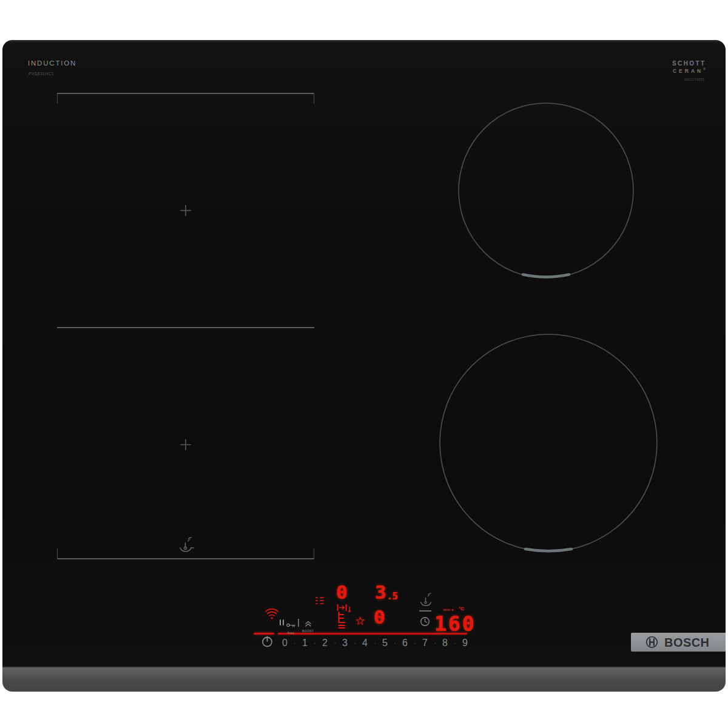 The image size is (728, 728). Describe the element at coordinates (425, 643) in the screenshot. I see `power-level-7: 7` at that location.